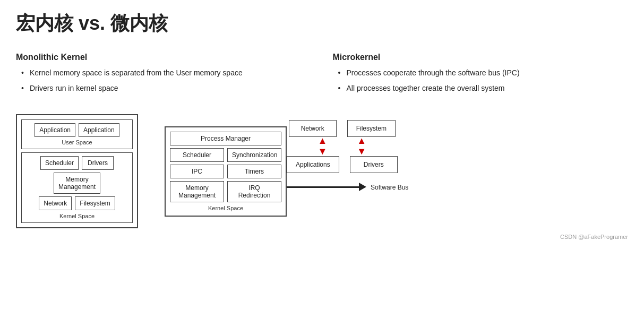  I want to click on micro-ipc: IPC, so click(197, 171).